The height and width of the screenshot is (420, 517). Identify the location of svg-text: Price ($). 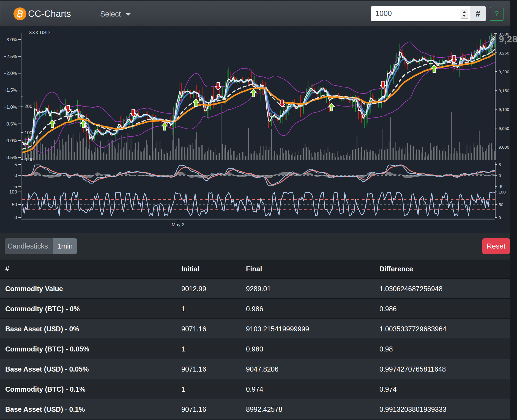
(491, 44).